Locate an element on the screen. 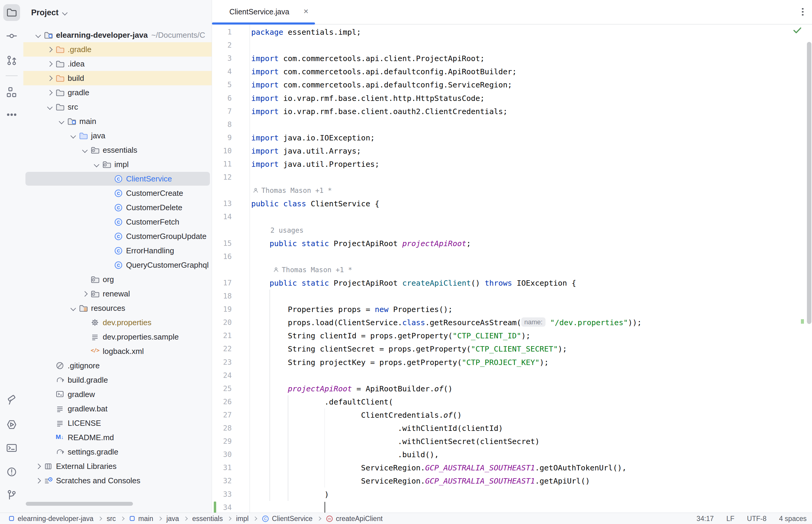 The image size is (812, 524). line-number: 29 is located at coordinates (222, 441).